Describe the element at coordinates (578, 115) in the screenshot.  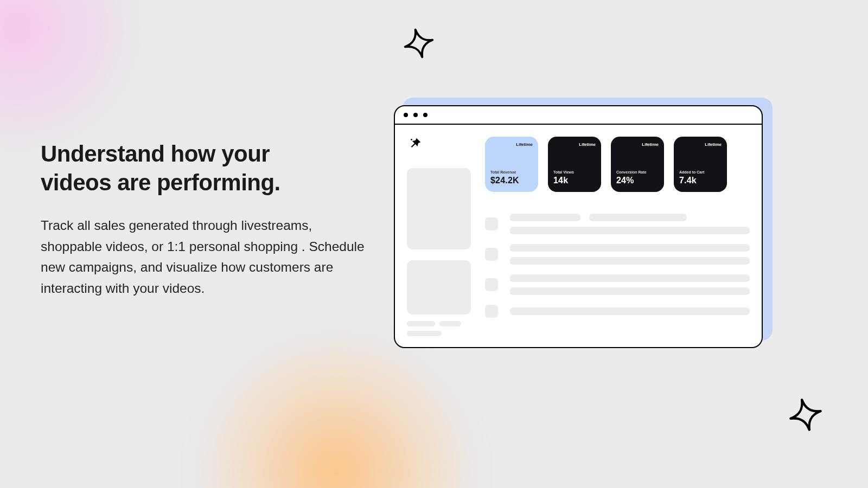
I see `window-titlebar` at that location.